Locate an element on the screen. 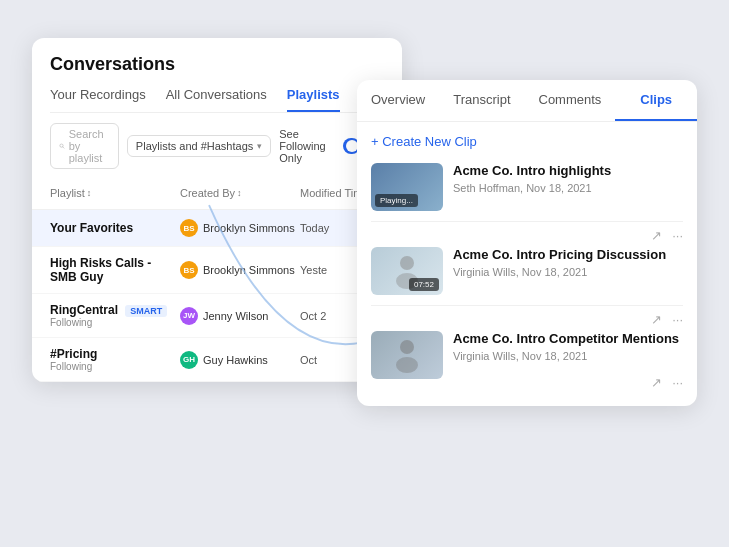 The height and width of the screenshot is (547, 729). clip-title: Acme Co. Intro highlights is located at coordinates (568, 172).